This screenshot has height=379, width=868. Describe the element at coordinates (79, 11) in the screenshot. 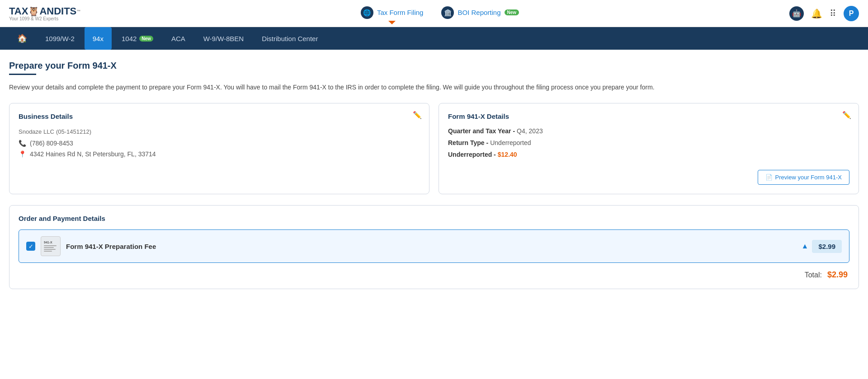

I see `logo-tm: ™` at that location.